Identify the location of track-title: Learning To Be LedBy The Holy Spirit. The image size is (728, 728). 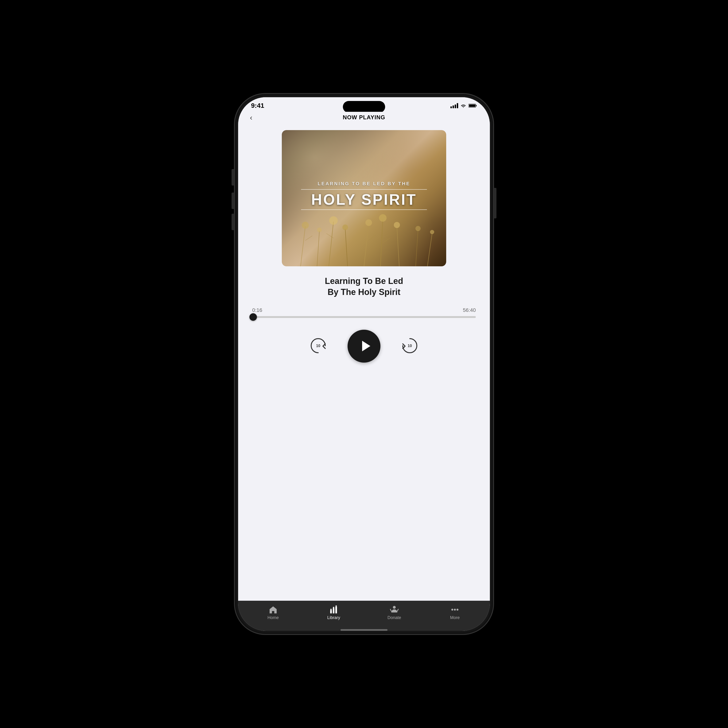
(364, 287).